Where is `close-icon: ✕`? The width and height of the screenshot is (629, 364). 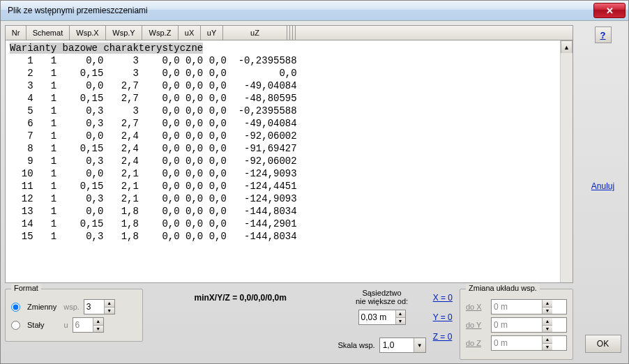 close-icon: ✕ is located at coordinates (609, 11).